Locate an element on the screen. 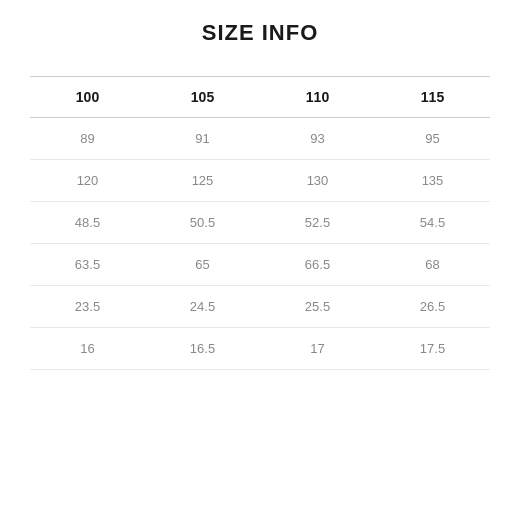  page-title: SIZE INFO is located at coordinates (260, 33).